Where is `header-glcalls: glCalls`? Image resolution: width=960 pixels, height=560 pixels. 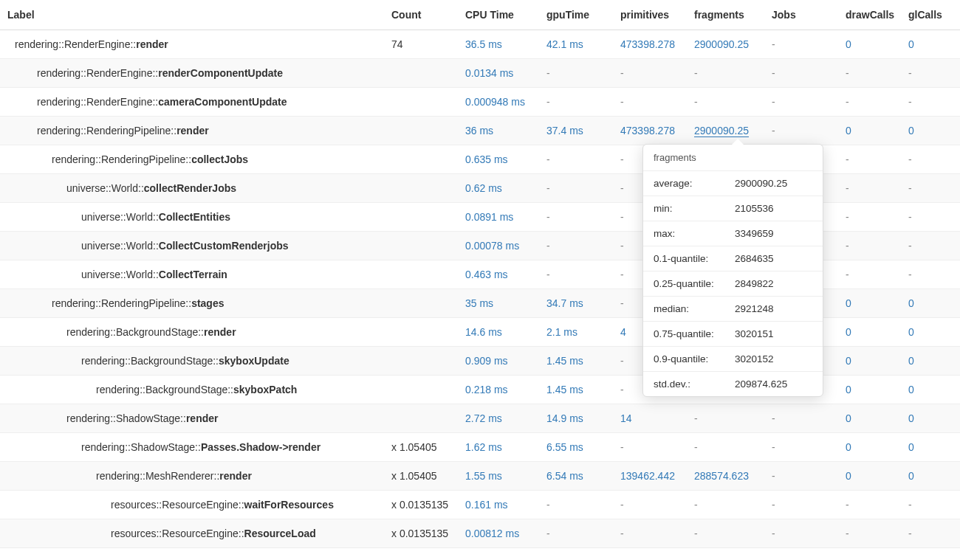 header-glcalls: glCalls is located at coordinates (930, 15).